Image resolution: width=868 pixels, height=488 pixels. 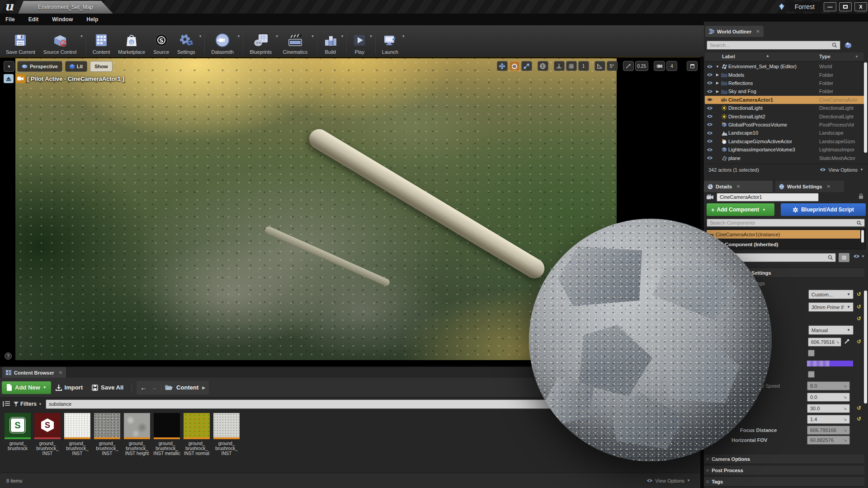 What do you see at coordinates (403, 36) in the screenshot?
I see `launch-dropdown-icon: ▾` at bounding box center [403, 36].